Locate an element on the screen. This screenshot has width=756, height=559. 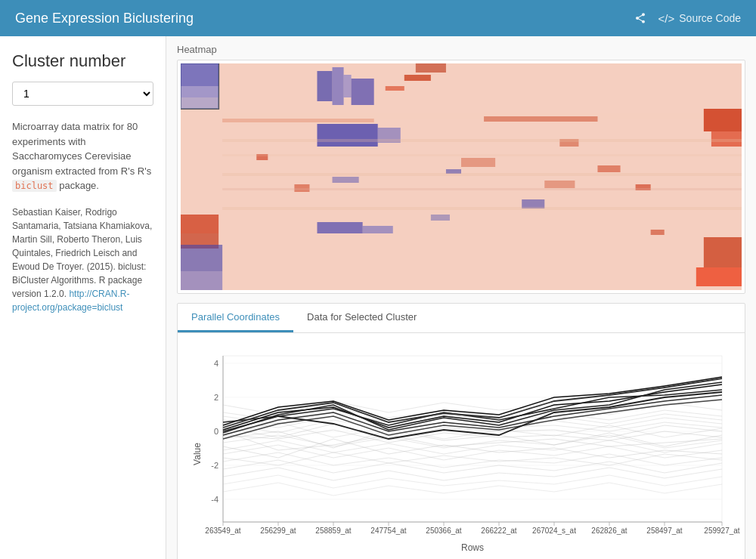
source-code-button: </> Source Code is located at coordinates (700, 18).